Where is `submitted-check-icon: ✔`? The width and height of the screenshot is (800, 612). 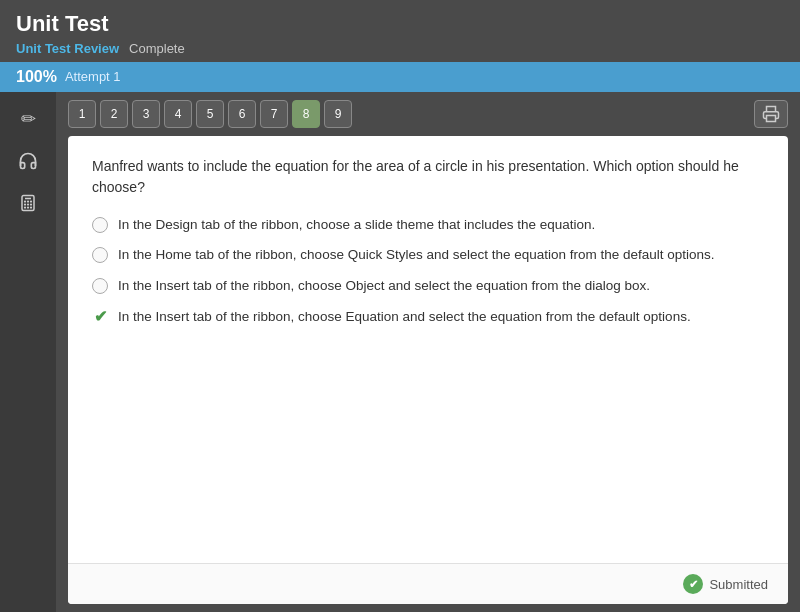
submitted-check-icon: ✔ is located at coordinates (693, 584).